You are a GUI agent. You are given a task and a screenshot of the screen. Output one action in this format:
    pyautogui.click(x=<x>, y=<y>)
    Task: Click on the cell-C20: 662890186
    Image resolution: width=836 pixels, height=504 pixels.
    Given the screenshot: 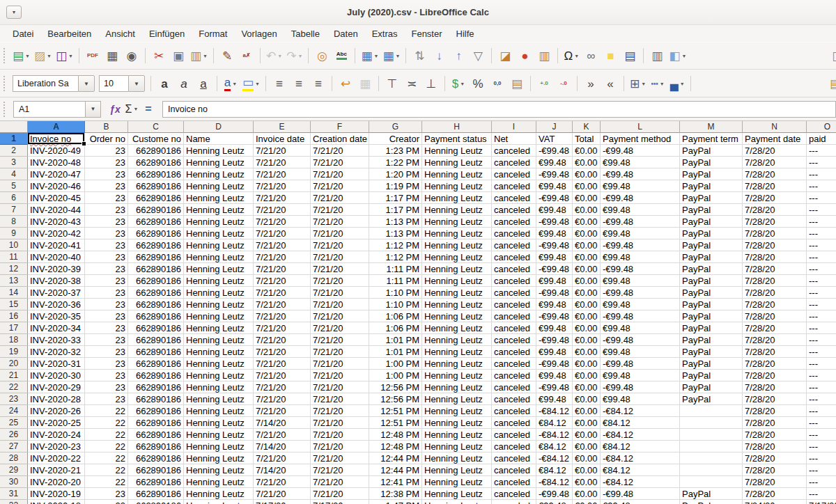 What is the action you would take?
    pyautogui.click(x=156, y=363)
    